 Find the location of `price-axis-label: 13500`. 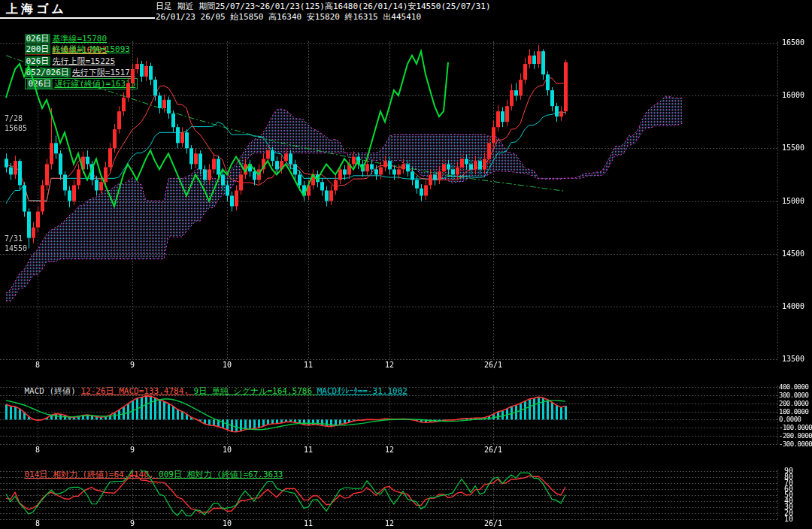

price-axis-label: 13500 is located at coordinates (793, 359).